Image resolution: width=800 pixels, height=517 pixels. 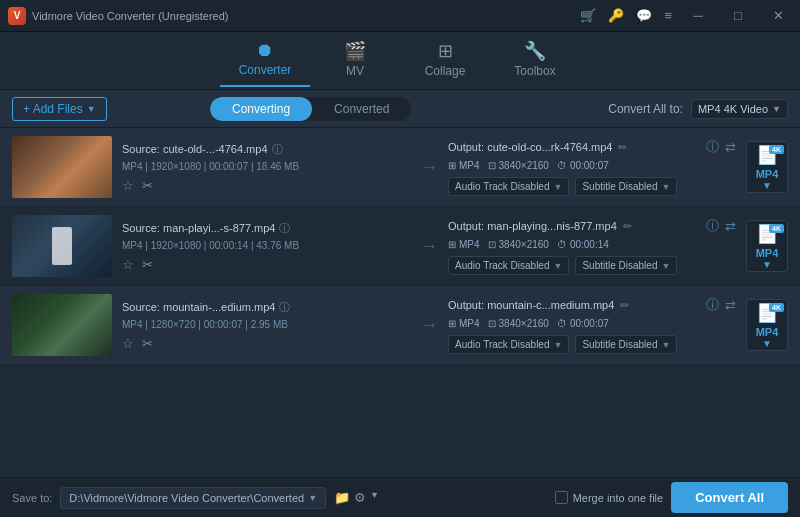 What do you see at coordinates (644, 16) in the screenshot?
I see `chat-icon: 💬` at bounding box center [644, 16].